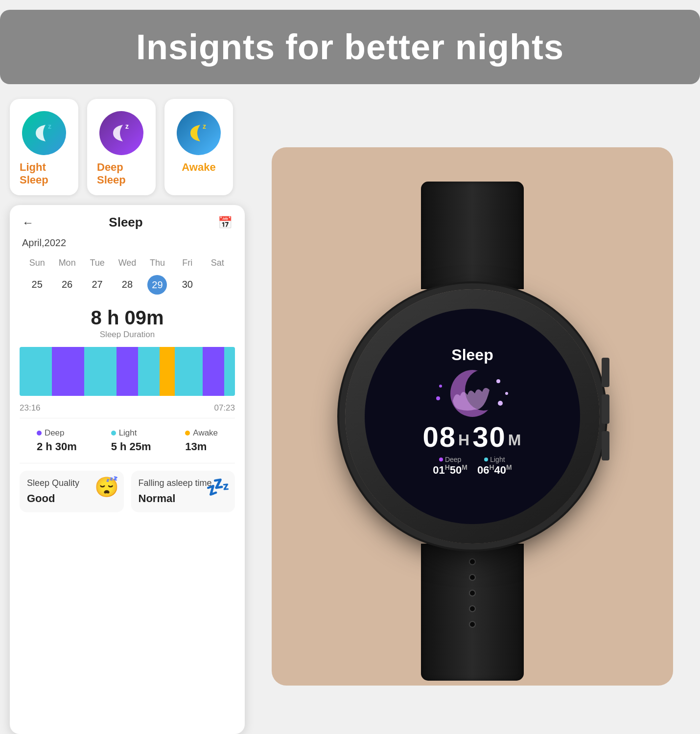 This screenshot has height=734, width=700. Describe the element at coordinates (131, 433) in the screenshot. I see `light-stat-label: Light` at that location.